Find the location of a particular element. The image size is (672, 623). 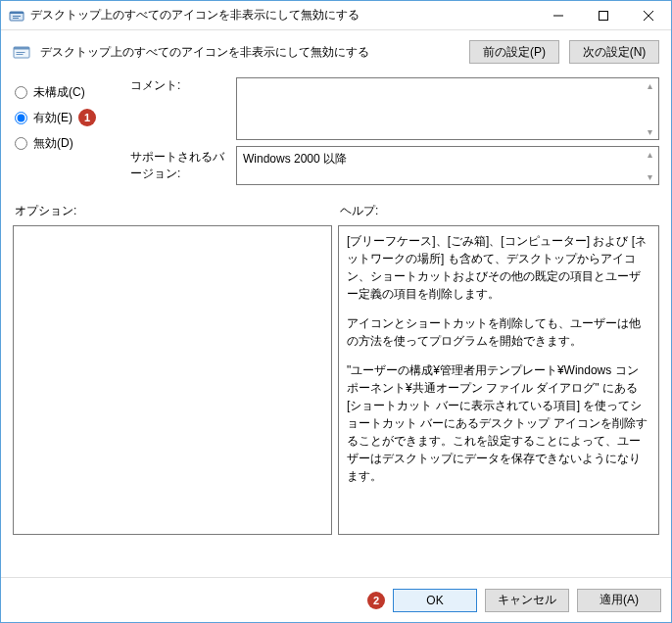

minimize-button is located at coordinates (558, 16).